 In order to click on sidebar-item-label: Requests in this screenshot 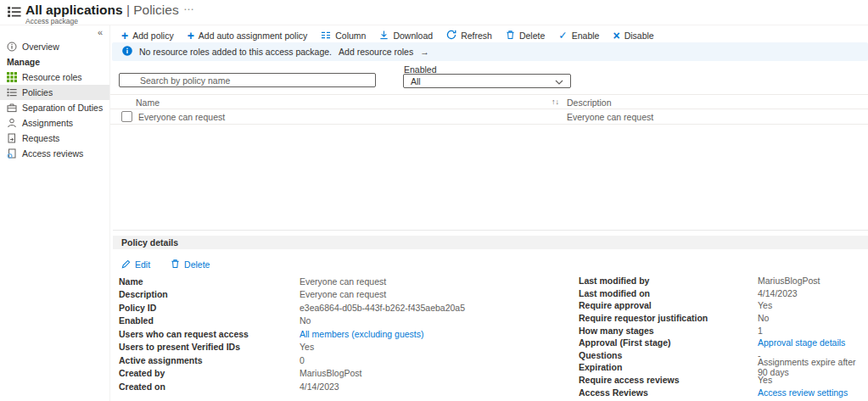, I will do `click(41, 138)`.